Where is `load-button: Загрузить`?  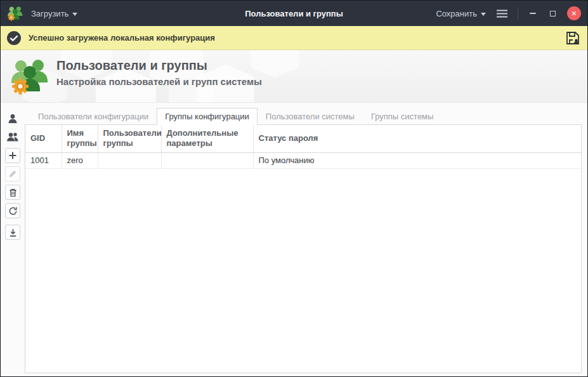 load-button: Загрузить is located at coordinates (55, 14).